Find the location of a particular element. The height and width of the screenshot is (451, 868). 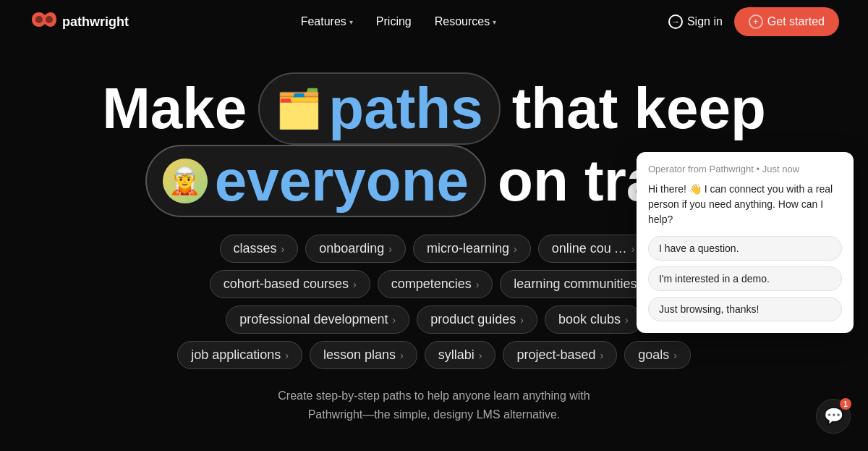

sign-in-icon: → is located at coordinates (676, 22).